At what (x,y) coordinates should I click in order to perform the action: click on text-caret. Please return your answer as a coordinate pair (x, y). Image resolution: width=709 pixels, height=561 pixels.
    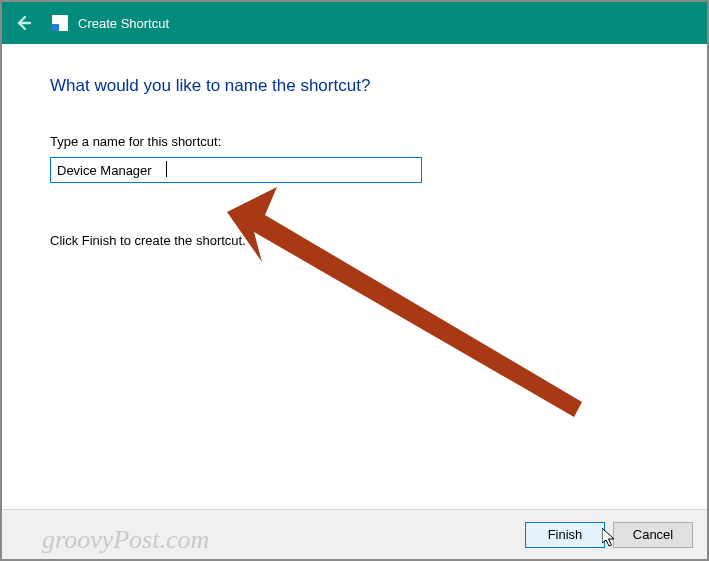
    Looking at the image, I should click on (166, 169).